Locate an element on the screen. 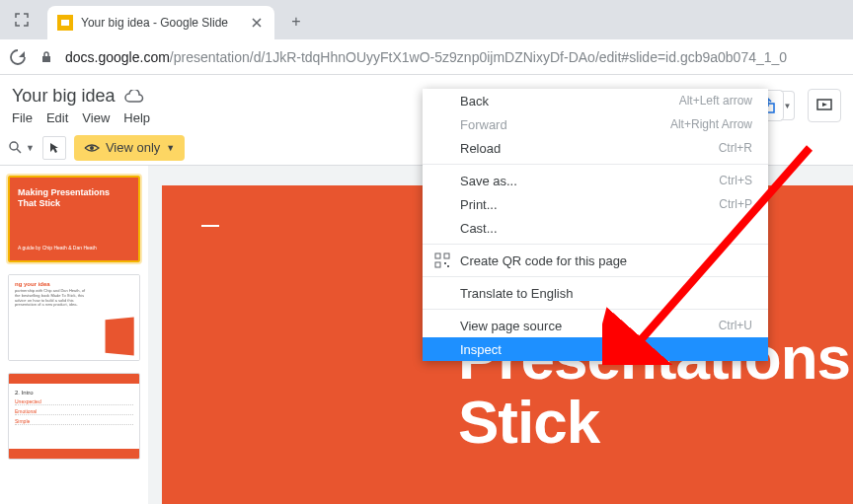 This screenshot has width=853, height=504. ctx-translate: Translate to English is located at coordinates (595, 293).